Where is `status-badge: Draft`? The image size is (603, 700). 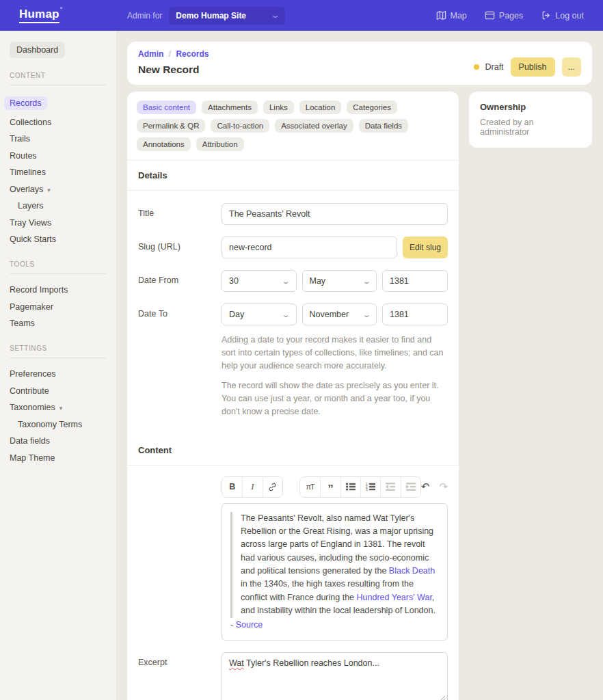
status-badge: Draft is located at coordinates (494, 67).